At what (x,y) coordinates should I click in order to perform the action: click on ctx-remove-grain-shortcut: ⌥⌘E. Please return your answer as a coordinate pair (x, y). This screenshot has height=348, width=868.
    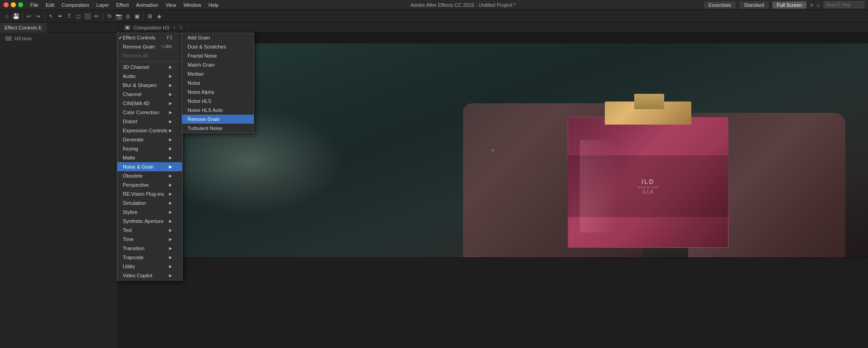
    Looking at the image, I should click on (167, 47).